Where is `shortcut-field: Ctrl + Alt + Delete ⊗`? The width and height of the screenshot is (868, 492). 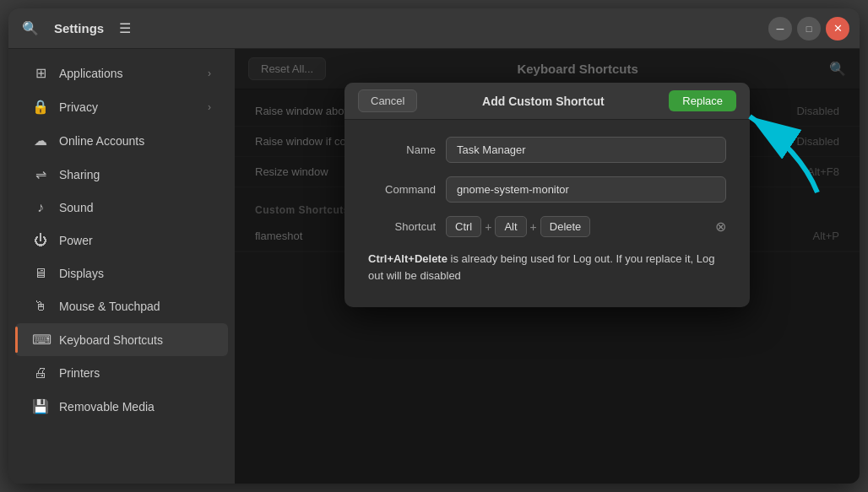
shortcut-field: Ctrl + Alt + Delete ⊗ is located at coordinates (586, 226).